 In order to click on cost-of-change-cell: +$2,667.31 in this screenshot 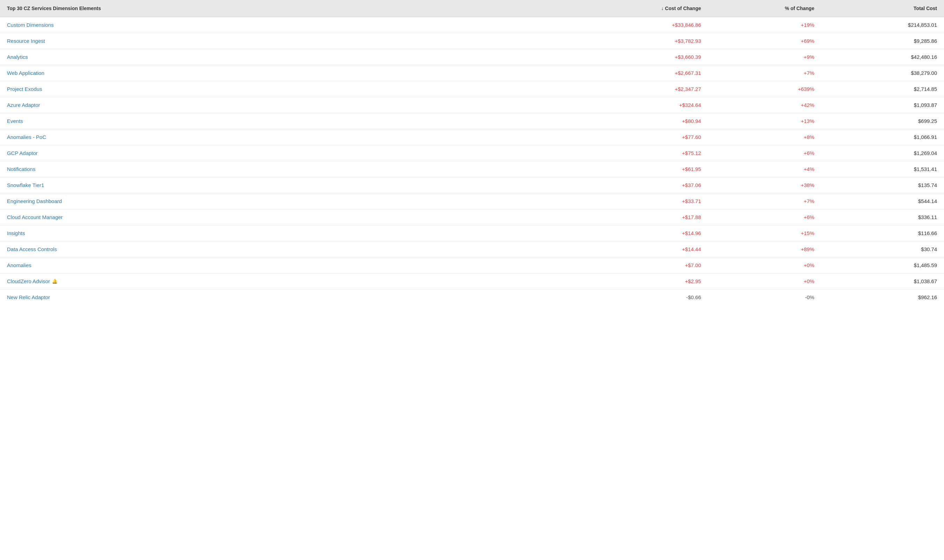, I will do `click(637, 73)`.